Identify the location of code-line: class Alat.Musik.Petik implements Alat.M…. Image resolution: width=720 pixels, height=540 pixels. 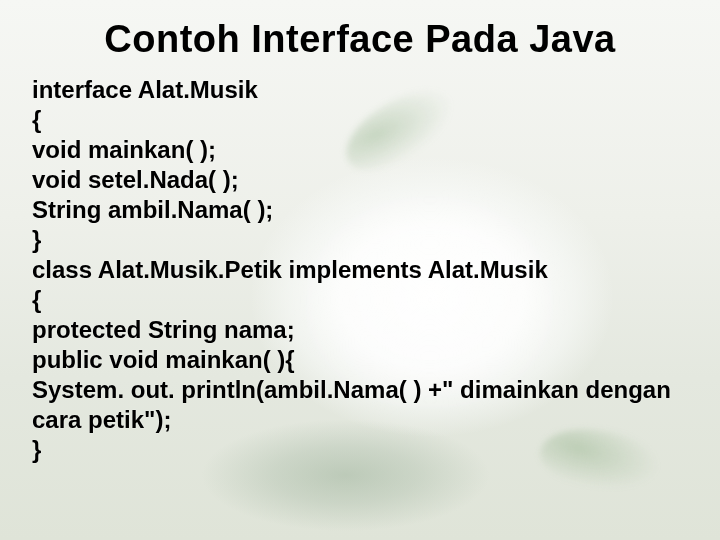
(360, 270).